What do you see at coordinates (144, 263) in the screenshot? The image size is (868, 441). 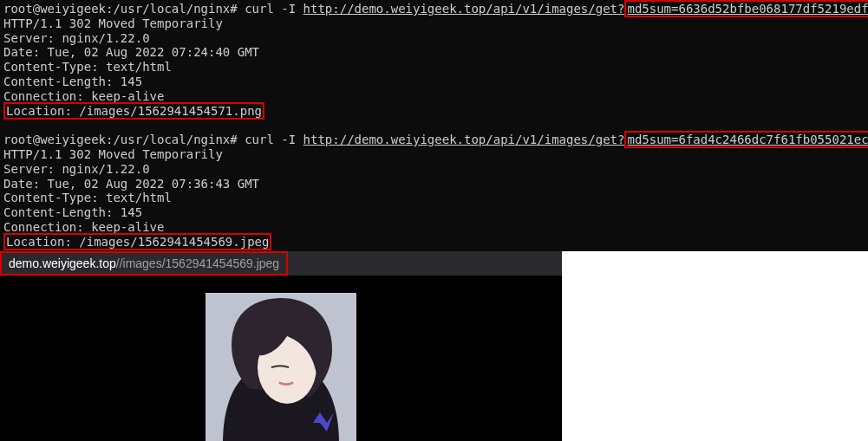 I see `address-bar: demo.weiyigeek.top//images/1562941454569…` at bounding box center [144, 263].